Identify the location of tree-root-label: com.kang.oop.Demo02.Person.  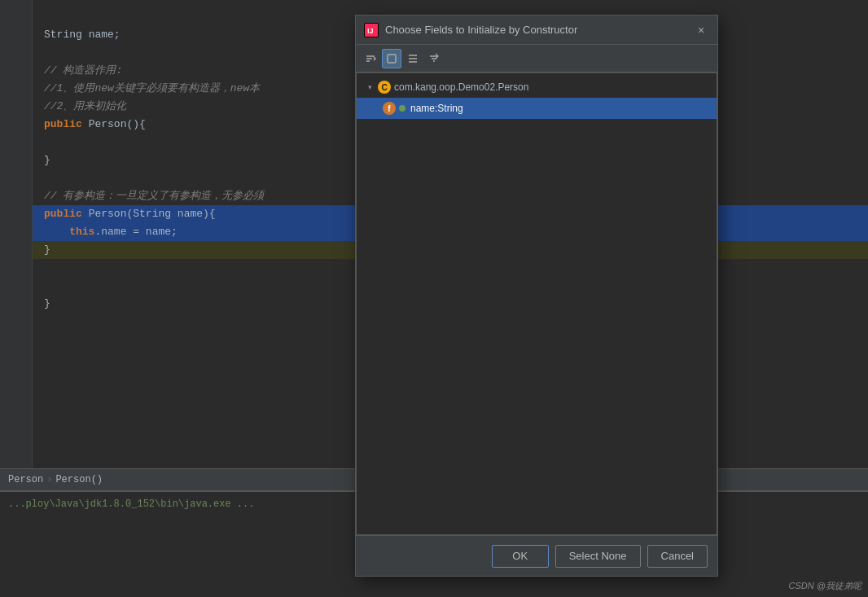
(461, 87).